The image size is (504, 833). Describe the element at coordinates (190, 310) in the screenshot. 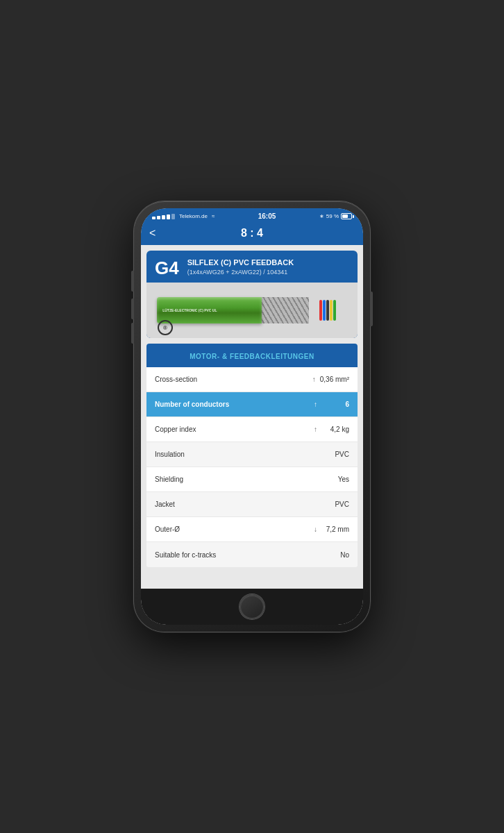

I see `cable-label-text: LÜTZE-ELECTRONIC (C) PVC UL` at that location.